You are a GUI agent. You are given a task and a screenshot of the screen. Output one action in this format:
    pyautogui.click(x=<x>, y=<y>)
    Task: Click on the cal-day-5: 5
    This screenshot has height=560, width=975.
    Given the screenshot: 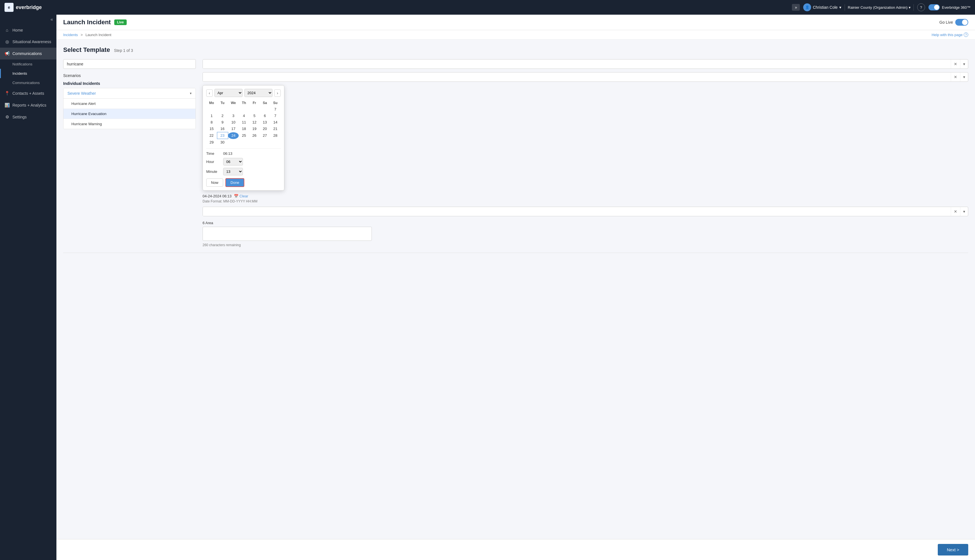 What is the action you would take?
    pyautogui.click(x=254, y=116)
    